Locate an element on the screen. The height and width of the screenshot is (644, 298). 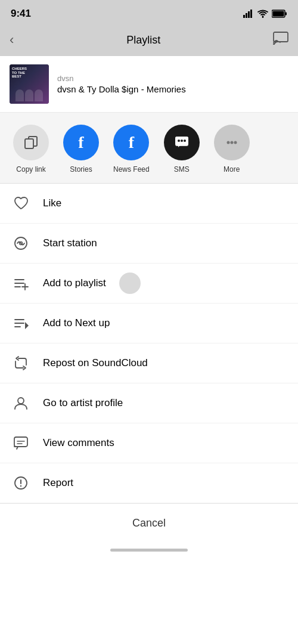
signal-icon is located at coordinates (249, 14).